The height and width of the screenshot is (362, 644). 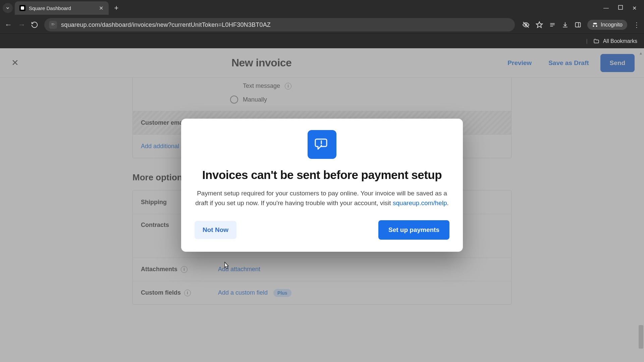 What do you see at coordinates (280, 25) in the screenshot?
I see `url-box: squareup.com/dashboard/invoices/new?curr…` at bounding box center [280, 25].